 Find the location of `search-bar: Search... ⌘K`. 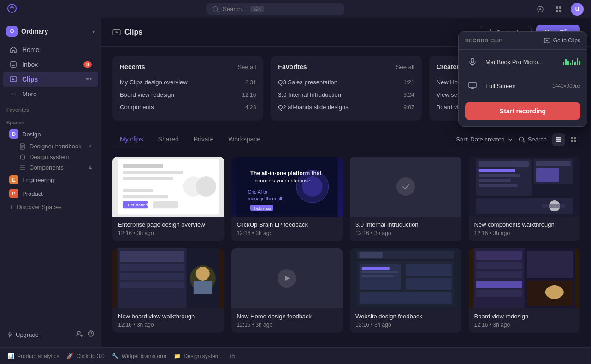

search-bar: Search... ⌘K is located at coordinates (275, 9).